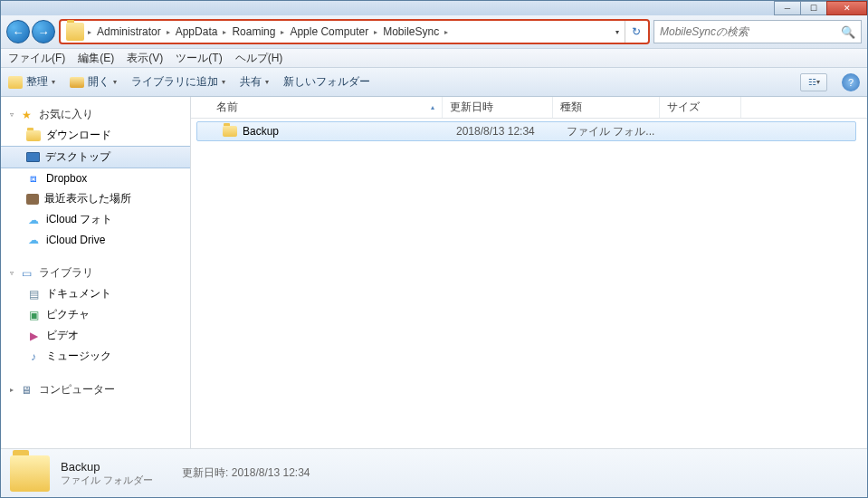  Describe the element at coordinates (145, 58) in the screenshot. I see `menu-view: 表示(V)` at that location.